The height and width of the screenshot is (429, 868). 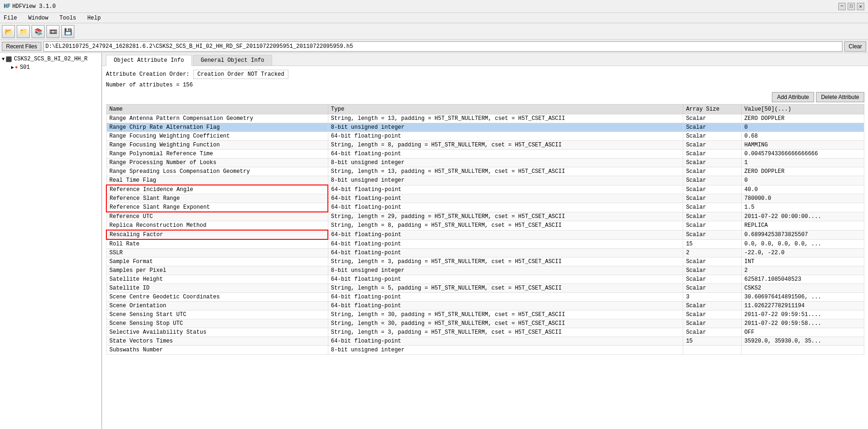 I want to click on filepath-input, so click(x=443, y=46).